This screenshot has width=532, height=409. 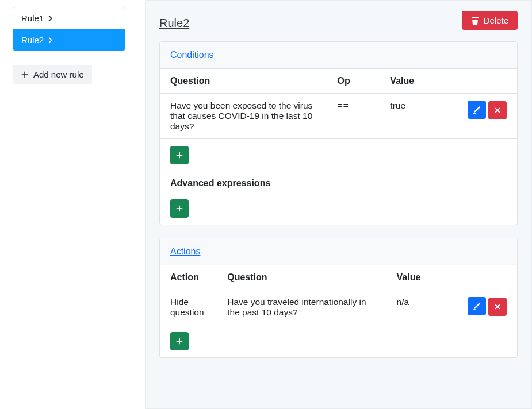 I want to click on add-expression-button, so click(x=179, y=209).